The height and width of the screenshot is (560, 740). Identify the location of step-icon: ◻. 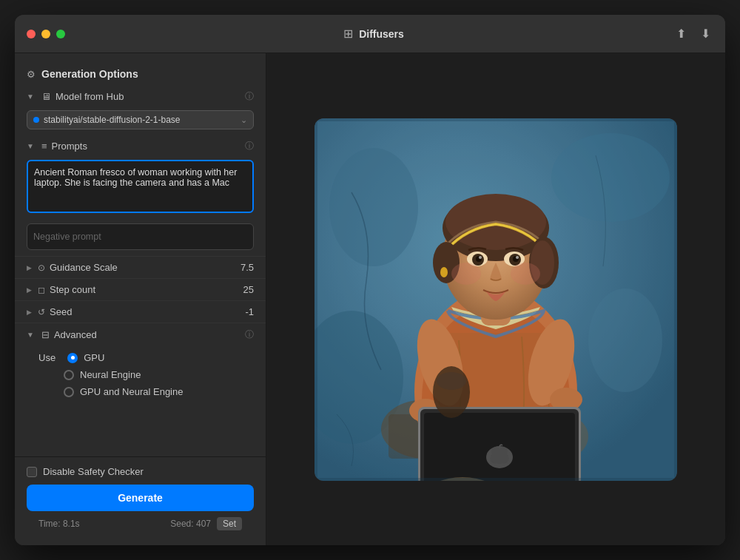
(41, 290).